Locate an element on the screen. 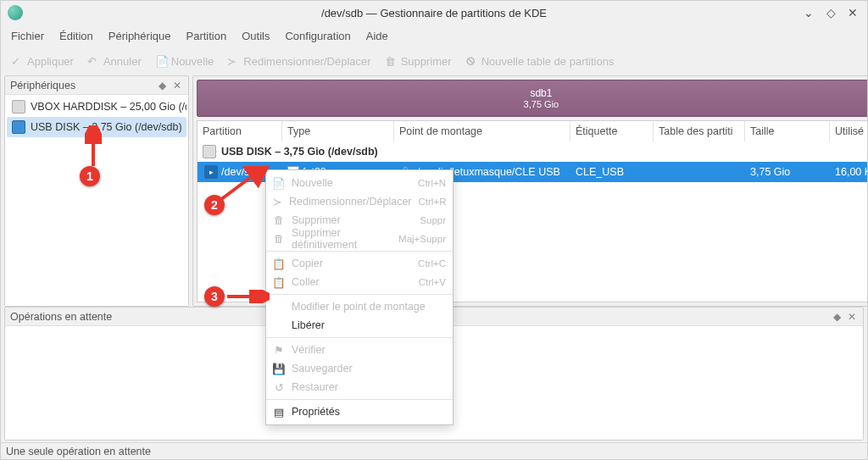 The image size is (868, 460). ctx-verify: ⚑Vérifier is located at coordinates (359, 350).